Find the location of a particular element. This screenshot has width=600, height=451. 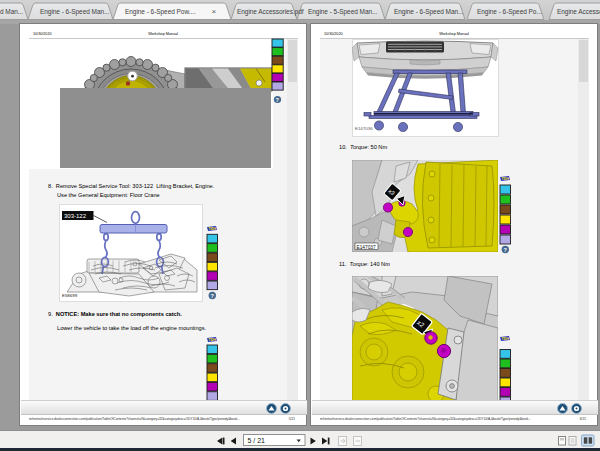

svg-text: Engine Accessories.pdf is located at coordinates (270, 12).